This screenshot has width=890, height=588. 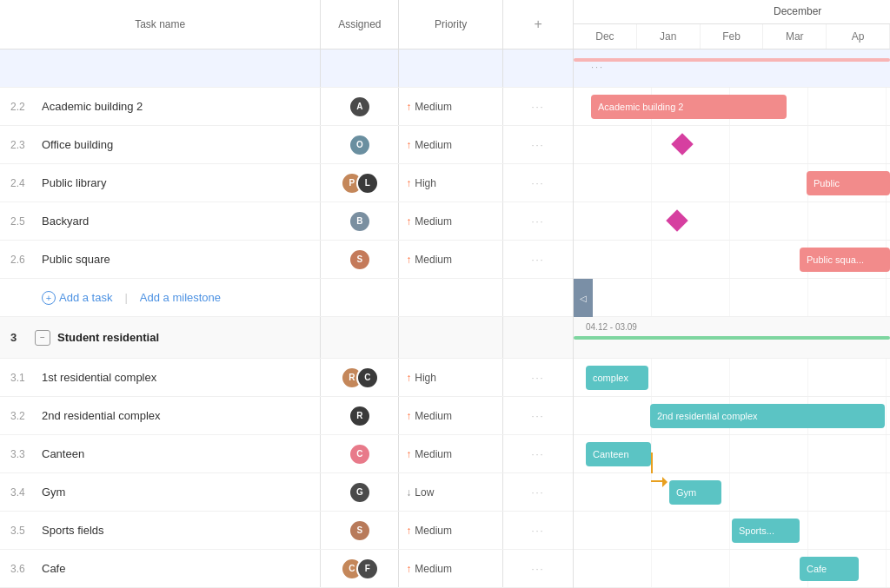 I want to click on cell-assigned: B, so click(x=360, y=221).